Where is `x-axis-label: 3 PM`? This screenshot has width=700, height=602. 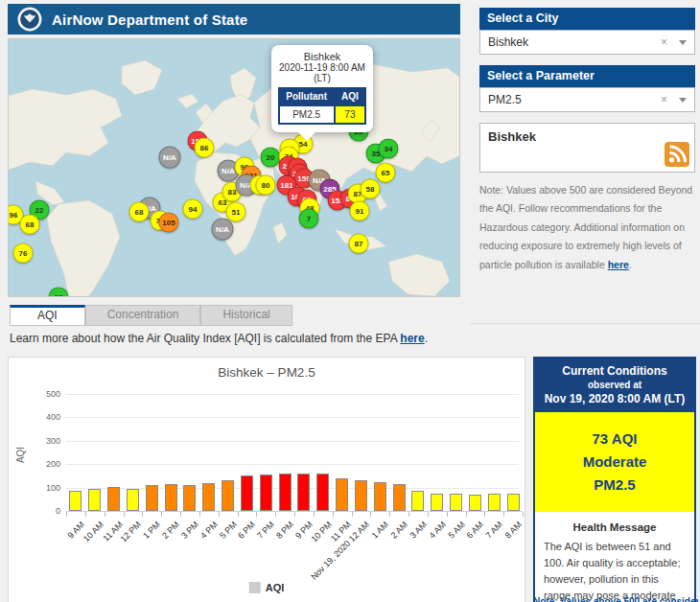
x-axis-label: 3 PM is located at coordinates (190, 530).